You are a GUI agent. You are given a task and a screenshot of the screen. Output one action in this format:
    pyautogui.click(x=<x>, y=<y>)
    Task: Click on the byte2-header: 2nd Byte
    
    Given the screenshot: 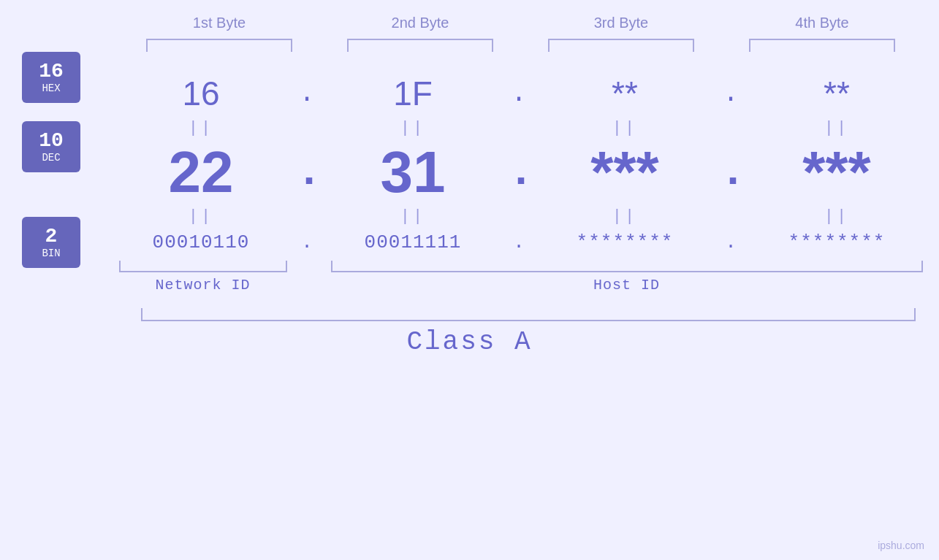 What is the action you would take?
    pyautogui.click(x=420, y=23)
    